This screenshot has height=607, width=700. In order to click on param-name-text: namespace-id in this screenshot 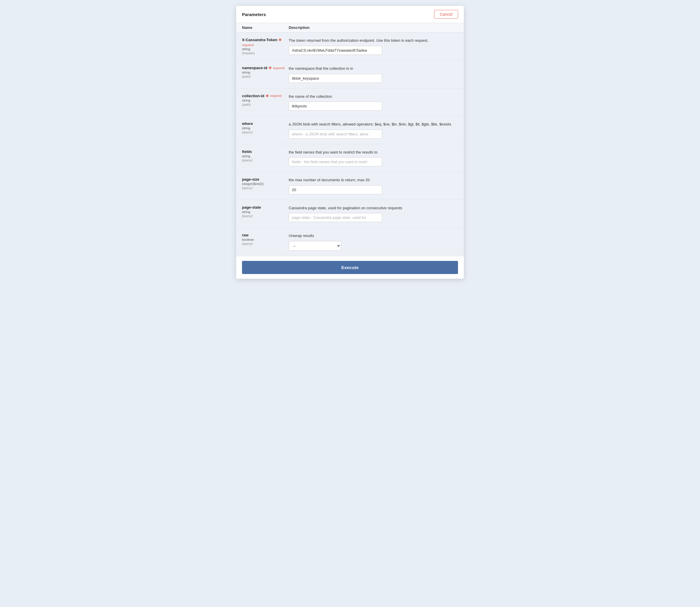, I will do `click(255, 68)`.